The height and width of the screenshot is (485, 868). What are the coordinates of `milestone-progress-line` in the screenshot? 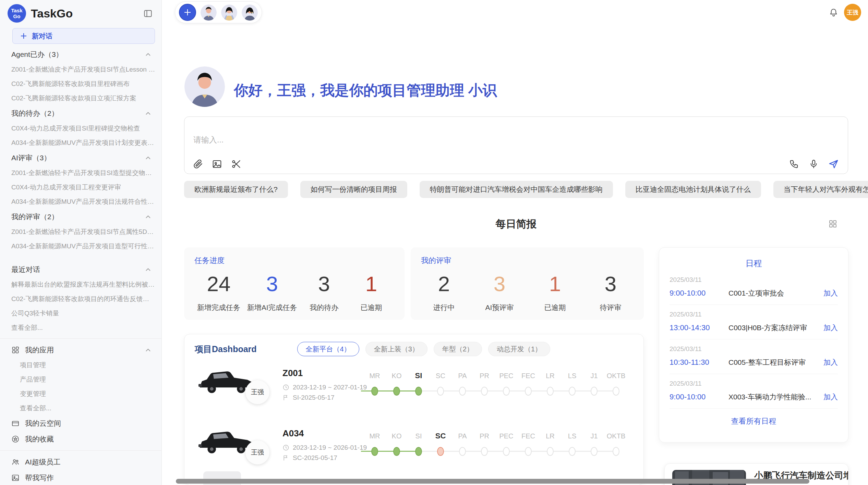 It's located at (390, 391).